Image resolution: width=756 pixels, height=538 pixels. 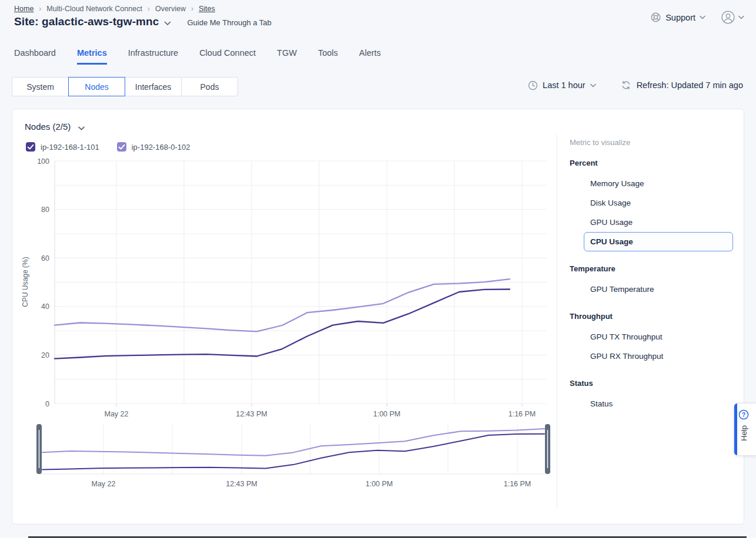 What do you see at coordinates (92, 56) in the screenshot?
I see `tab-metrics: Metrics` at bounding box center [92, 56].